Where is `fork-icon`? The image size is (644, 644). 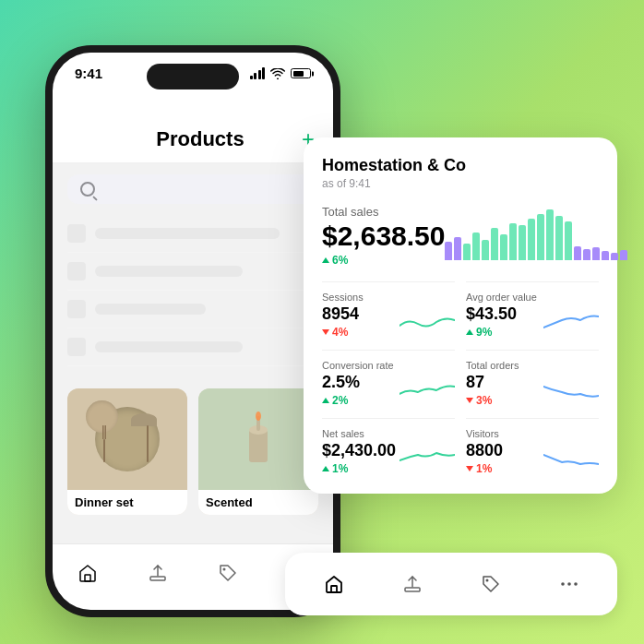
fork-icon is located at coordinates (104, 444).